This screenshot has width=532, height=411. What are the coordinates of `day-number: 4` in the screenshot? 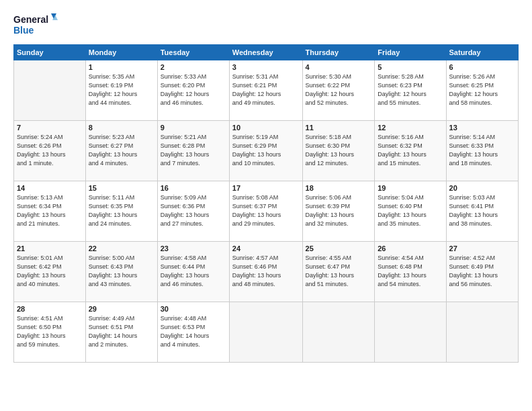 It's located at (339, 67).